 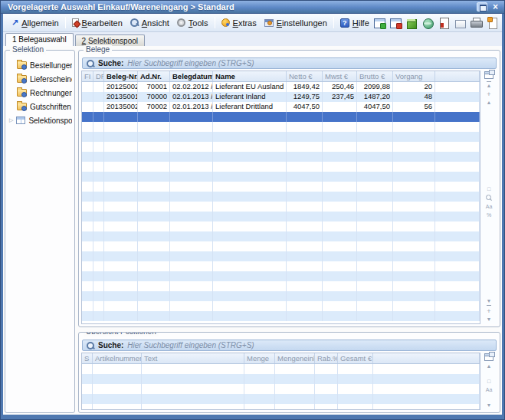 I want to click on sidebar-item-rechnungen: Rechnungen, so click(x=40, y=93).